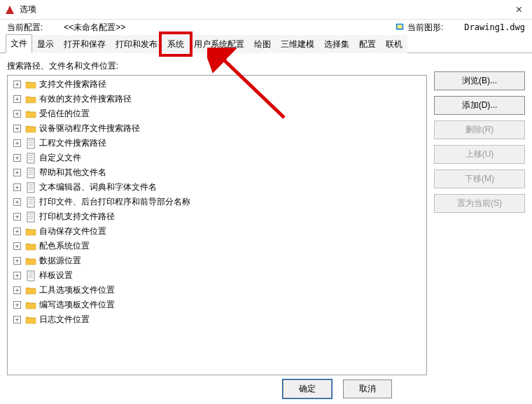 Image resolution: width=532 pixels, height=404 pixels. I want to click on moveup-button: 上移(U), so click(479, 154).